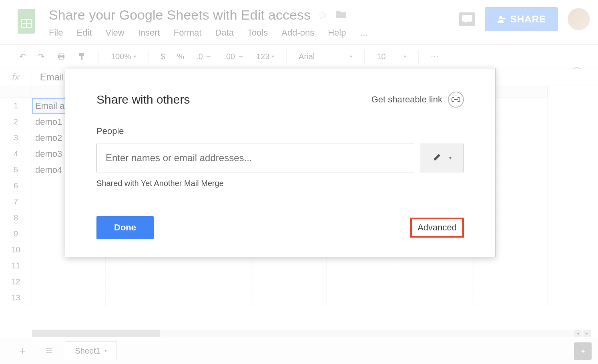 The height and width of the screenshot is (364, 598). Describe the element at coordinates (56, 33) in the screenshot. I see `menu-file: File` at that location.